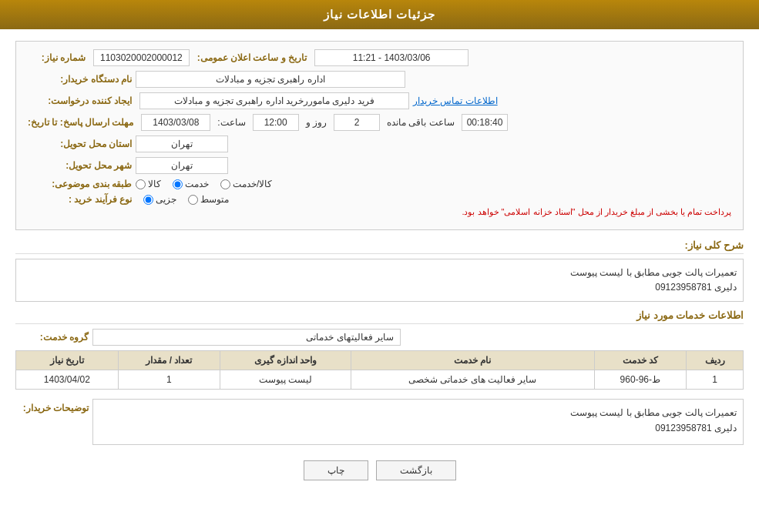 The image size is (759, 532). I want to click on table-row: 1 ط-96-960 سایر فعالیت های خدماتی شخصی ل…, so click(380, 380).